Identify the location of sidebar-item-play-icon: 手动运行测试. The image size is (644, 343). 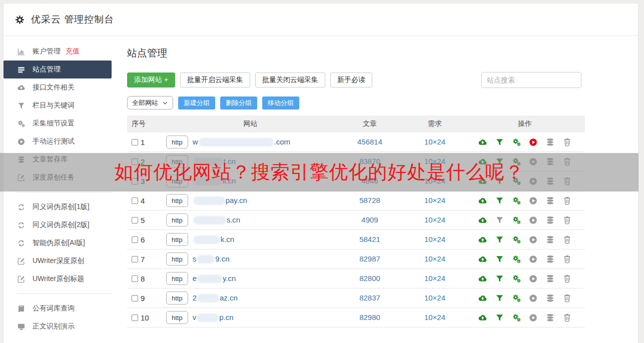
(58, 142).